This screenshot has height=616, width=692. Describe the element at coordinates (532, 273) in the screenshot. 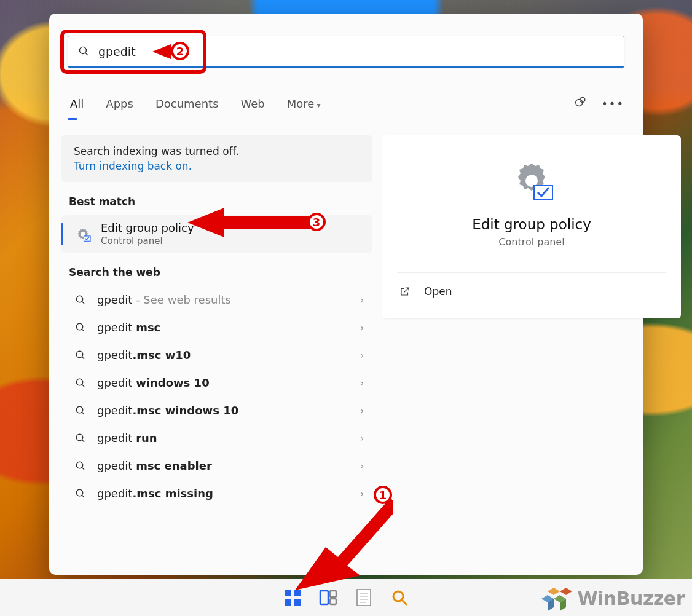

I see `divider` at that location.